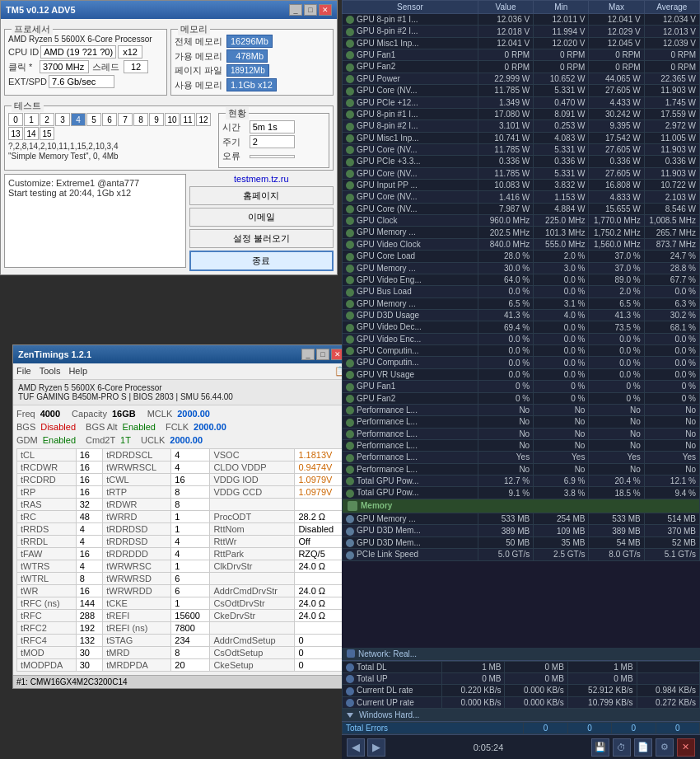 Image resolution: width=700 pixels, height=759 pixels. Describe the element at coordinates (410, 493) in the screenshot. I see `hw-sensor-label: Total GPU Pow...` at that location.